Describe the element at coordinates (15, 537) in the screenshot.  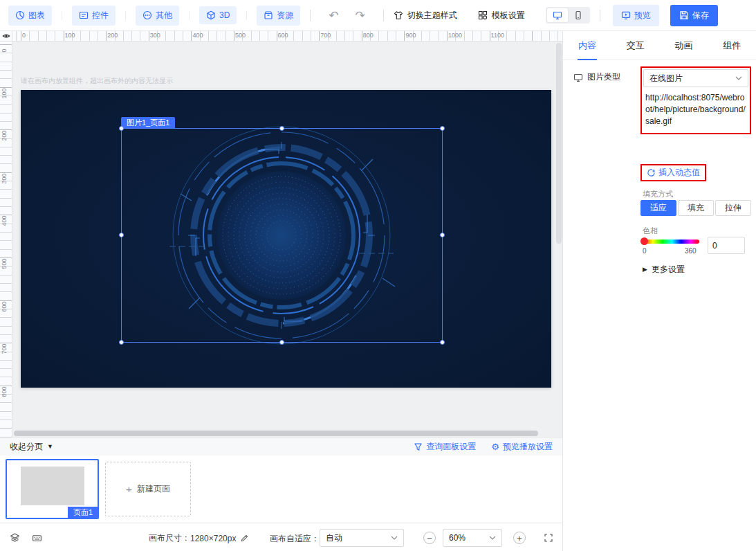
I see `layers-icon` at that location.